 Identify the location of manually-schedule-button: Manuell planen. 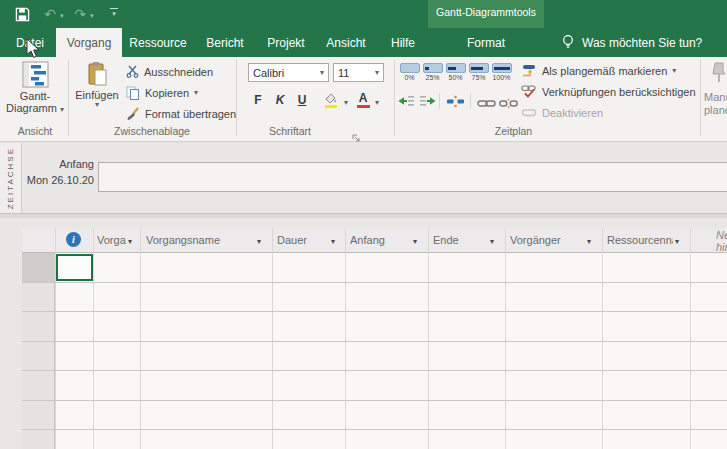
(716, 89).